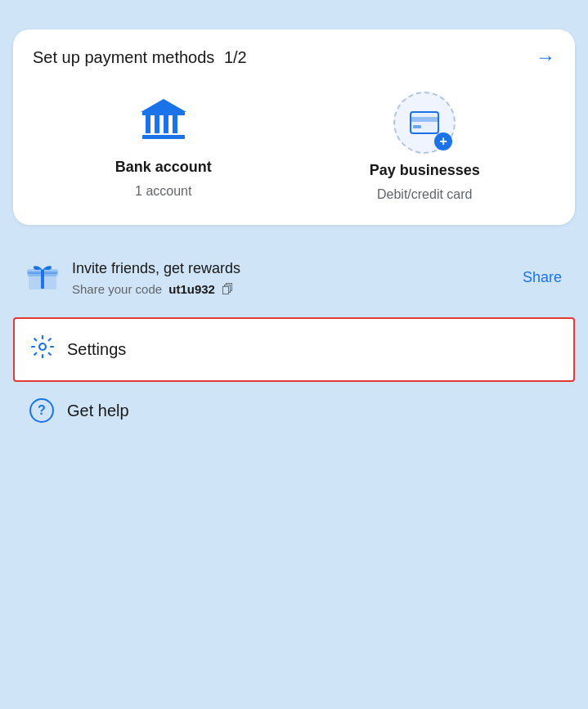  What do you see at coordinates (164, 146) in the screenshot?
I see `bank-account-method: Bank account 1 account` at bounding box center [164, 146].